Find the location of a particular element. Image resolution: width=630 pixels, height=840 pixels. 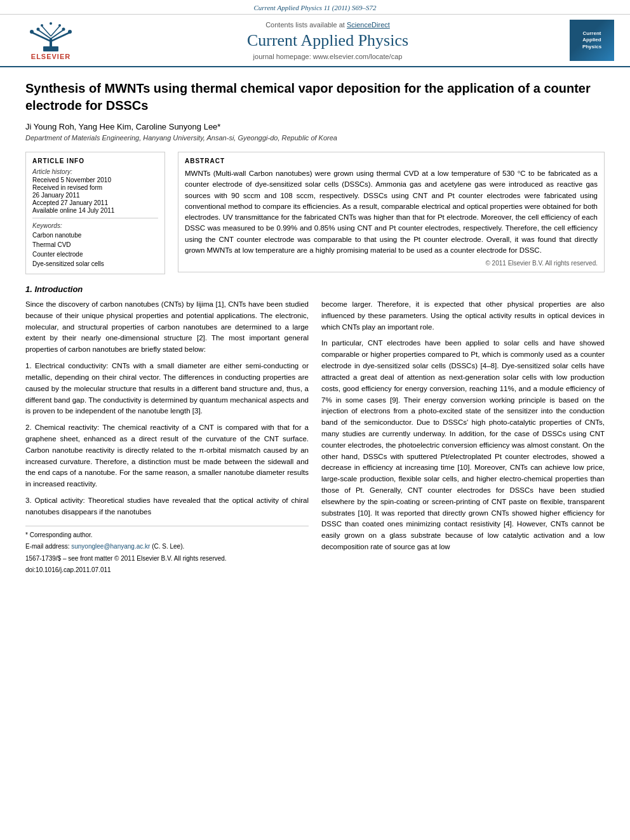

email-address: sunyonglee@hanyang.ac.kr is located at coordinates (111, 546).